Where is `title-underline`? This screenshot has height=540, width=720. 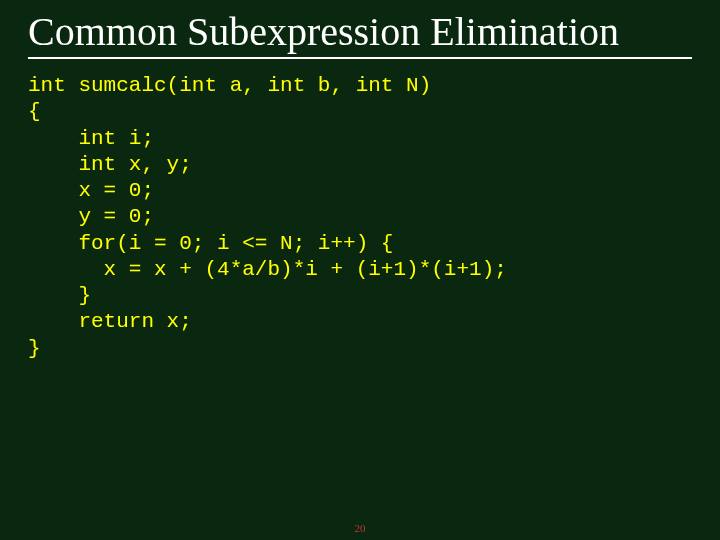 title-underline is located at coordinates (360, 58).